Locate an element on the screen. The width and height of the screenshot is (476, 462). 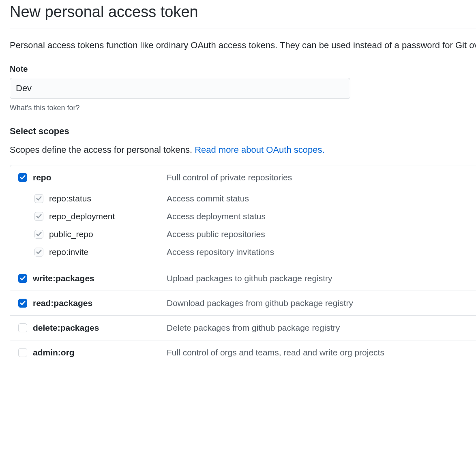
scope-row-repo: repo Full control of private repositorie… is located at coordinates (243, 178).